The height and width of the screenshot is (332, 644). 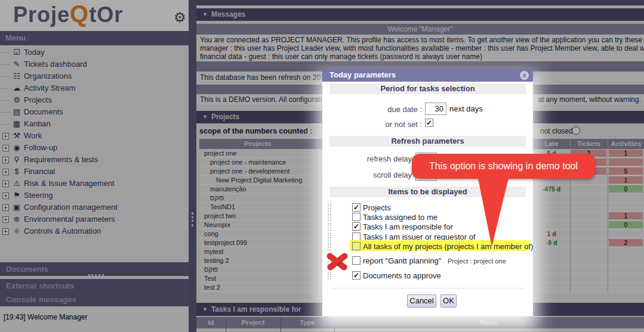 I want to click on item-checkbox-tasks-i-am-responsible-for: ✓, so click(x=356, y=226).